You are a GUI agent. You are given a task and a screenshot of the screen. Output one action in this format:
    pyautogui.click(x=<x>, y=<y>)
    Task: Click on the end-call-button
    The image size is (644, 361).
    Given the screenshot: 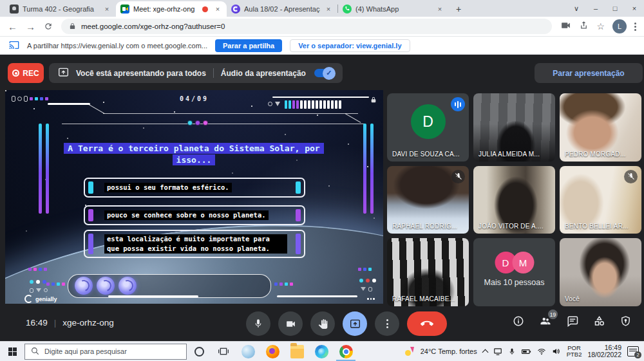 What is the action you would take?
    pyautogui.click(x=427, y=324)
    